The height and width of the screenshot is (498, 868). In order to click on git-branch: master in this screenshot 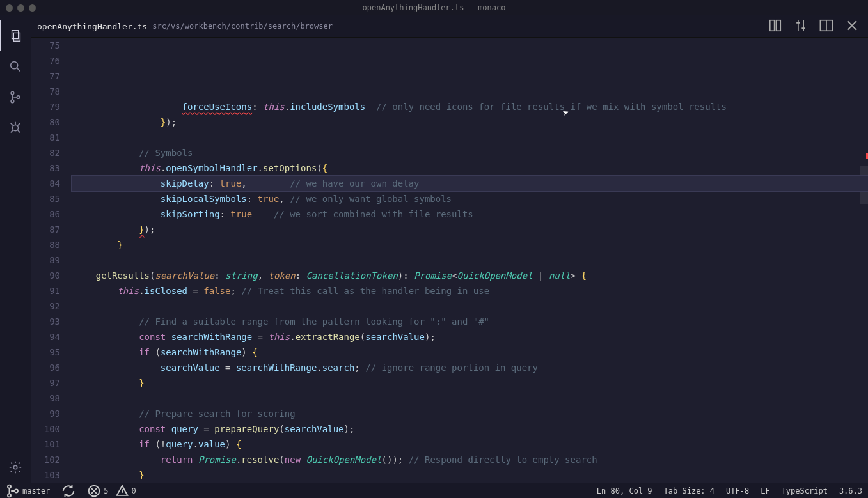, I will do `click(28, 491)`.